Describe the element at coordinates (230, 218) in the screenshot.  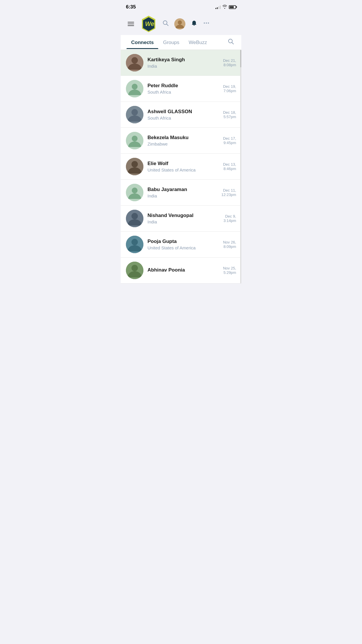
I see `contact-time: Dec 9,3:14pm` at that location.